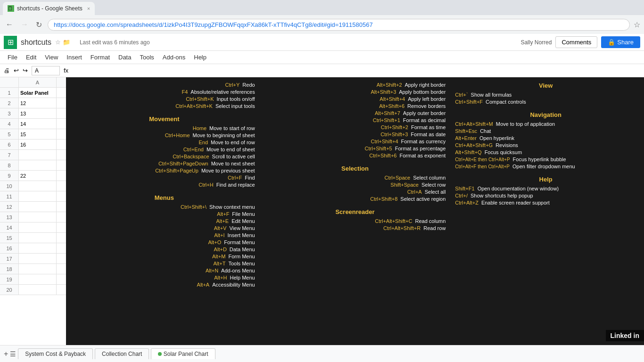 This screenshot has width=644, height=362. I want to click on menu-insert: Insert, so click(74, 58).